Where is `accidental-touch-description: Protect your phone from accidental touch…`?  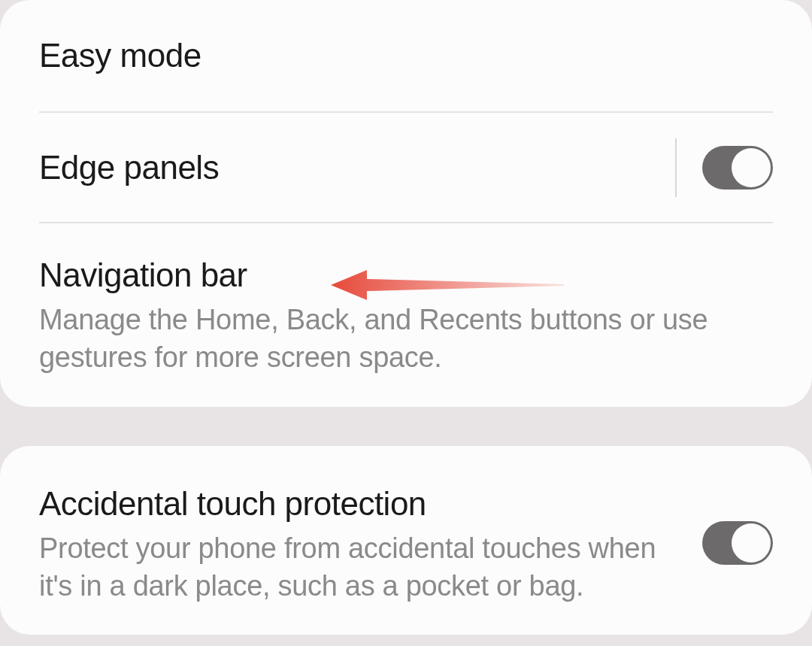 accidental-touch-description: Protect your phone from accidental touch… is located at coordinates (363, 567).